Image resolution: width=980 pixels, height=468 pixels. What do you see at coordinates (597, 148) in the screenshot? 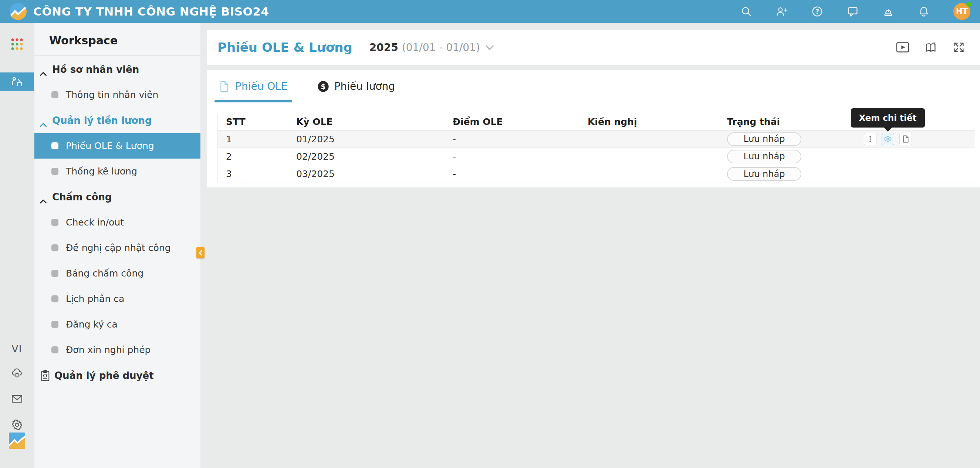
I see `ole-table: STT Kỳ OLE Điểm OLE Kiến nghị Trạng thái…` at bounding box center [597, 148].